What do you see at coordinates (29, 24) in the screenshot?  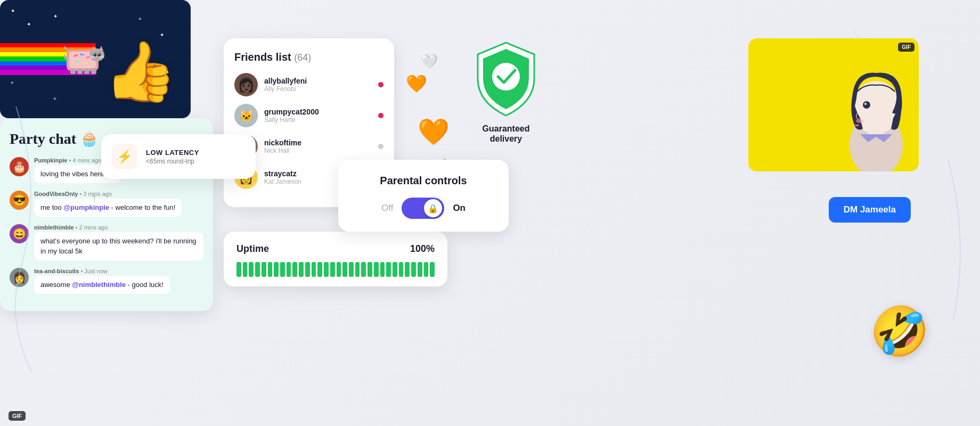 I see `star-2: ✦` at bounding box center [29, 24].